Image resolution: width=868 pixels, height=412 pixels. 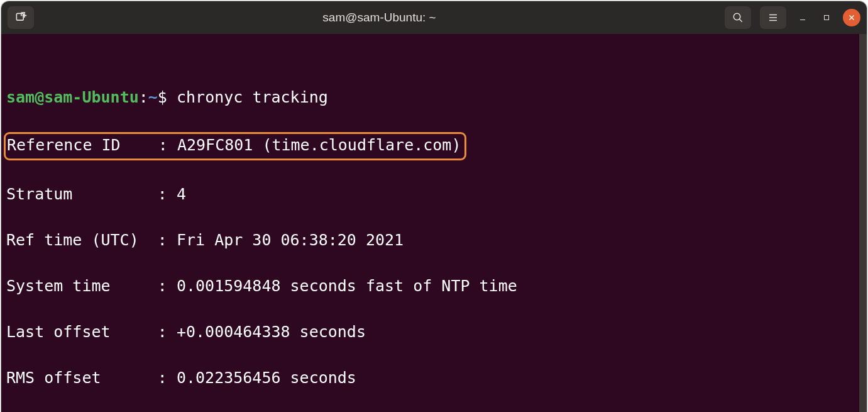 What do you see at coordinates (434, 379) in the screenshot?
I see `output-line: RMS offset : 0.022356456 seconds` at bounding box center [434, 379].